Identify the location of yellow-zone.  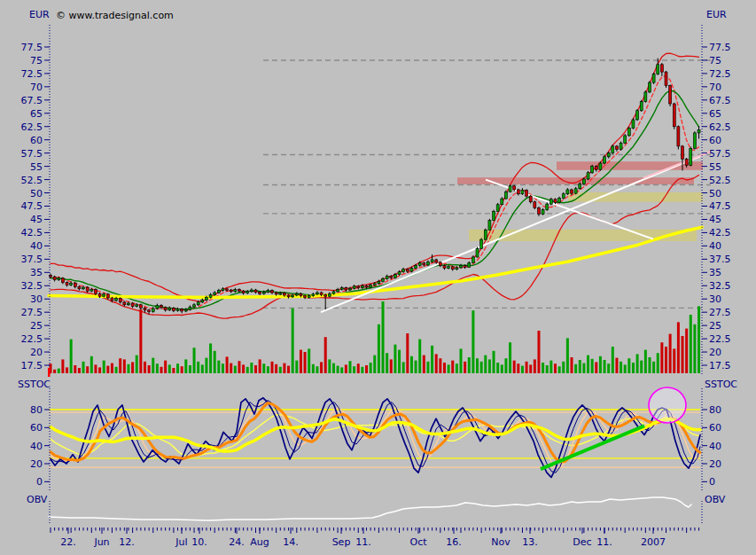
(635, 197).